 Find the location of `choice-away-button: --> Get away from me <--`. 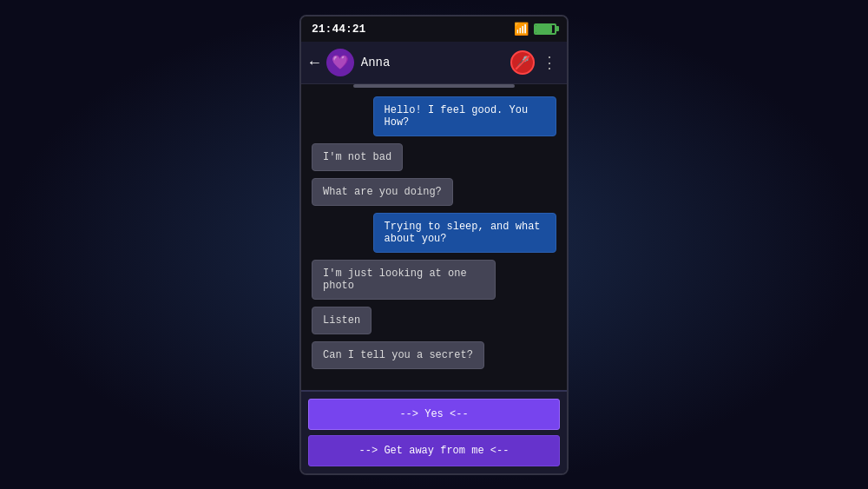

choice-away-button: --> Get away from me <-- is located at coordinates (434, 451).